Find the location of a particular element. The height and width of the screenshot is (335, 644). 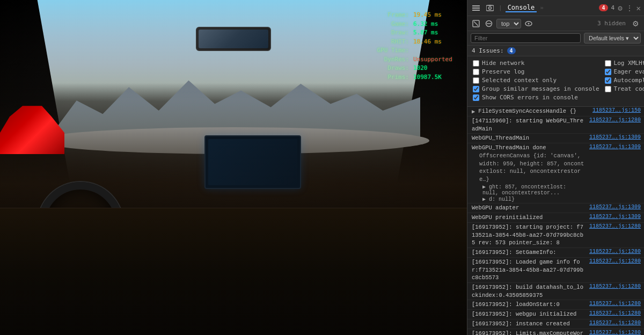

game-label: Game: is located at coordinates (400, 25).